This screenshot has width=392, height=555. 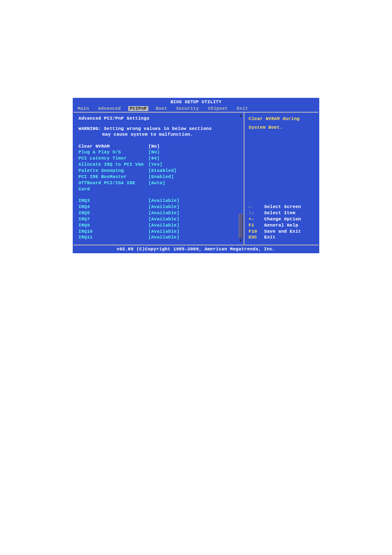 I want to click on key-change-option: +- Change Option, so click(x=282, y=220).